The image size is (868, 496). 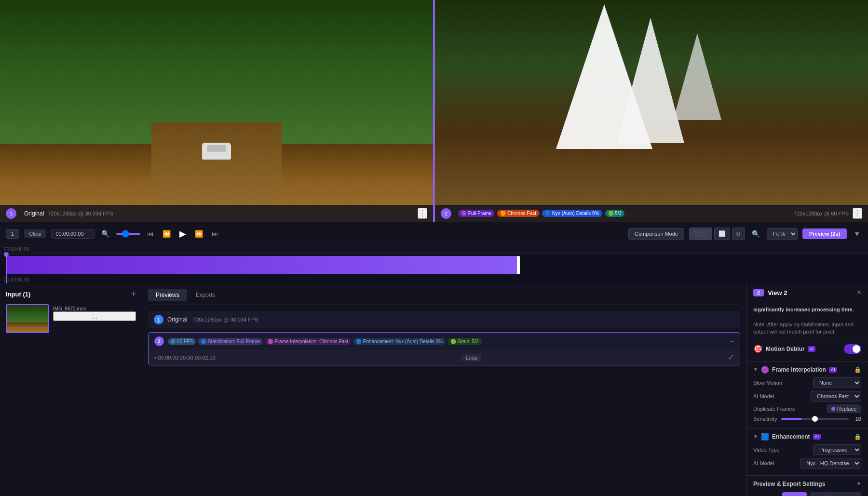 I want to click on timeline-ruler: 00:00:00.00, so click(x=434, y=250).